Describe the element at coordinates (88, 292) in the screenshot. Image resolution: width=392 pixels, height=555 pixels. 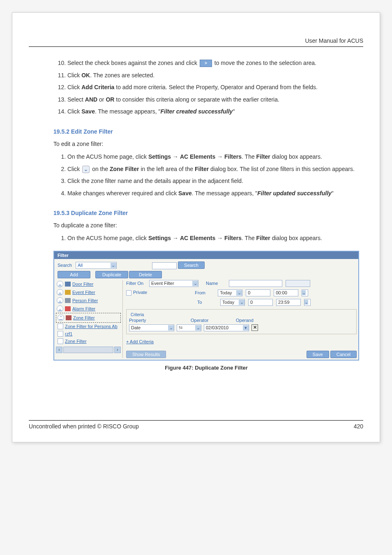
I see `tree-item-event-filter: ⌄ Event Filter` at that location.